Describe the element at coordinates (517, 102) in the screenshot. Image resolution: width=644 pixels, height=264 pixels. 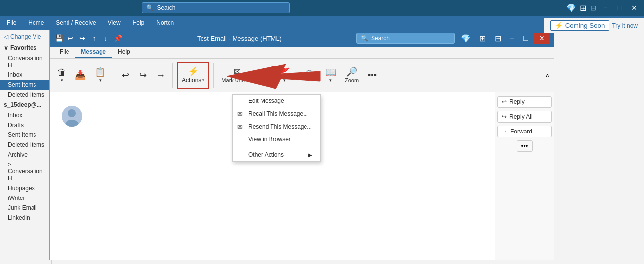
I see `reply-btn-label: Reply` at that location.